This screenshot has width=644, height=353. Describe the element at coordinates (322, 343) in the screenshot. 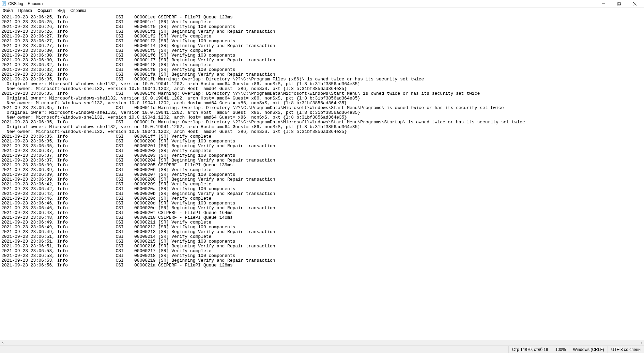

I see `horizontal-scrollbar` at that location.